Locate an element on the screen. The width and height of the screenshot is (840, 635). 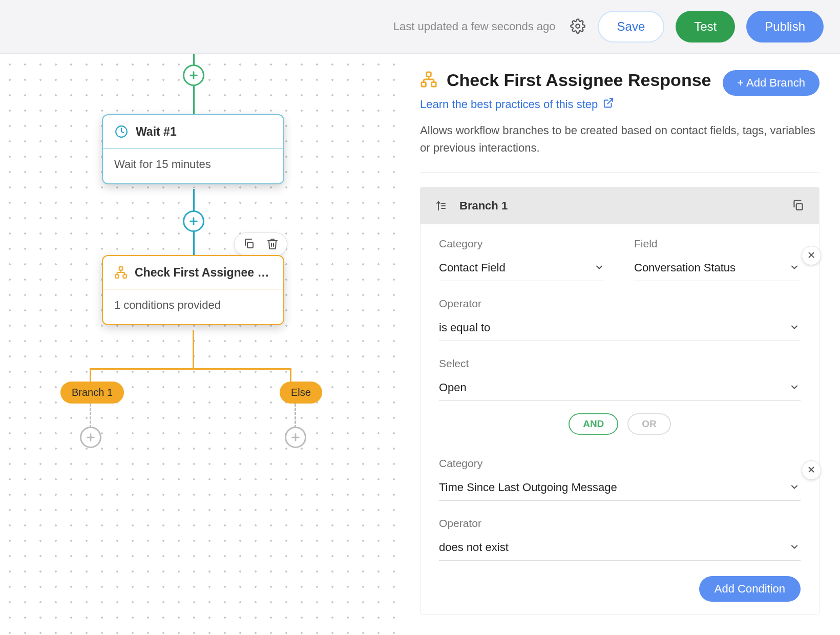
gear-icon is located at coordinates (578, 27).